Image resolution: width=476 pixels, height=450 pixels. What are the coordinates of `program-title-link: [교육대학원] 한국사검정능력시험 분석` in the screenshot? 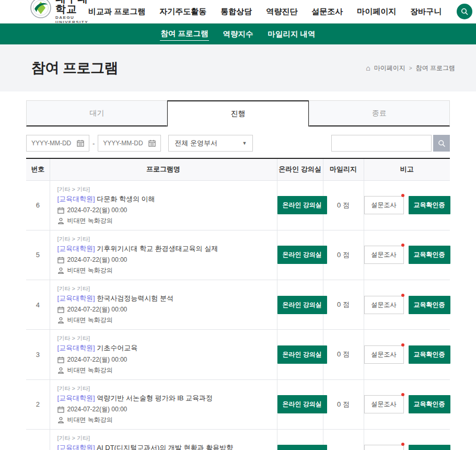 It's located at (164, 298).